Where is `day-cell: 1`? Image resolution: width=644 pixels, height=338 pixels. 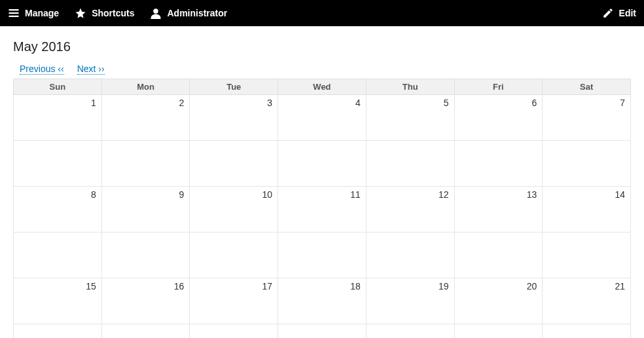
day-cell: 1 is located at coordinates (58, 118).